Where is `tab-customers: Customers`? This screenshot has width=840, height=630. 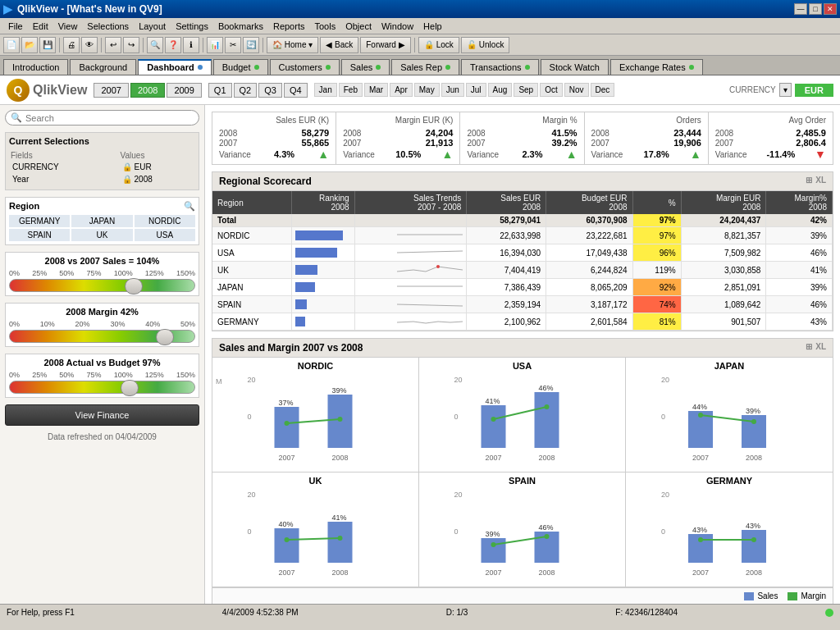 tab-customers: Customers is located at coordinates (305, 67).